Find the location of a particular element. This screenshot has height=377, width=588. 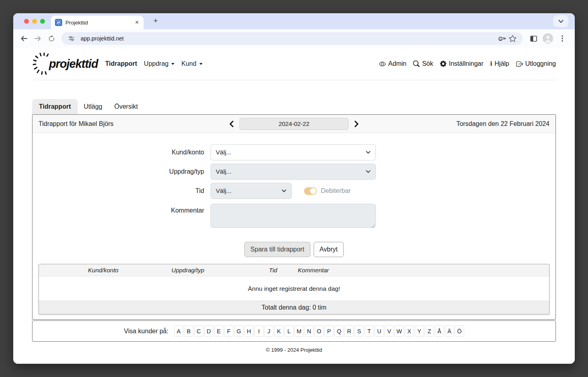

letter-button: U is located at coordinates (379, 331).